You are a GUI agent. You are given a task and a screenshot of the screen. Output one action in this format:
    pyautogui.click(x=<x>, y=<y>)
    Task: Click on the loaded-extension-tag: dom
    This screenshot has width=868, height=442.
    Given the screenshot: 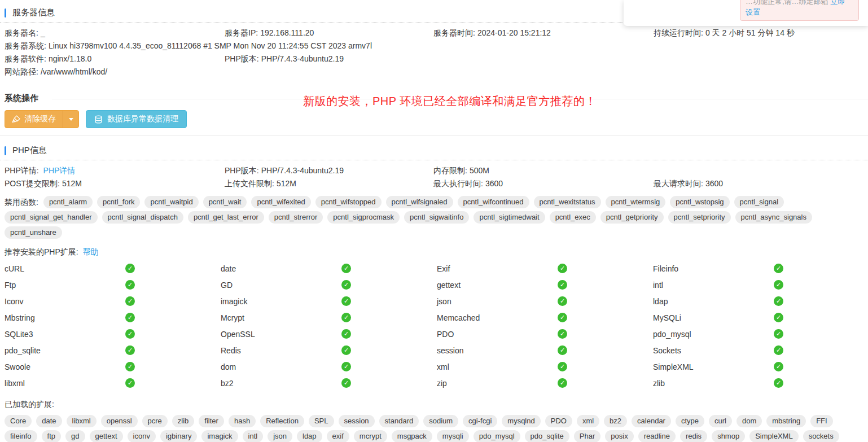 What is the action you would take?
    pyautogui.click(x=749, y=421)
    